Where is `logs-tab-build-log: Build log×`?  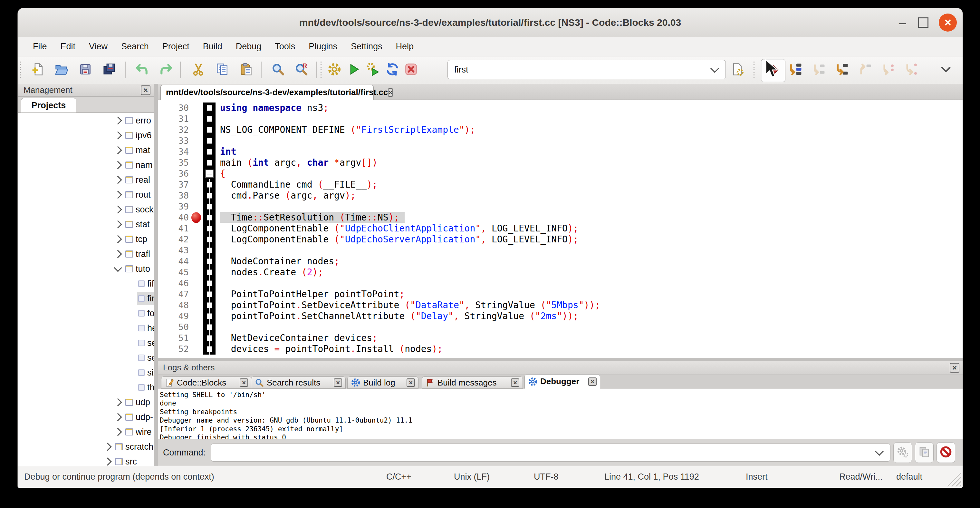 logs-tab-build-log: Build log× is located at coordinates (383, 383).